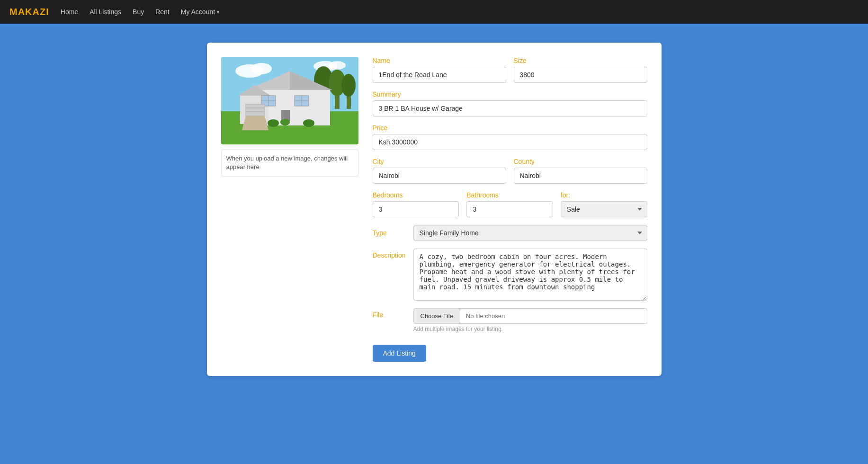 This screenshot has width=868, height=464. I want to click on bedrooms-group: Bedrooms, so click(416, 205).